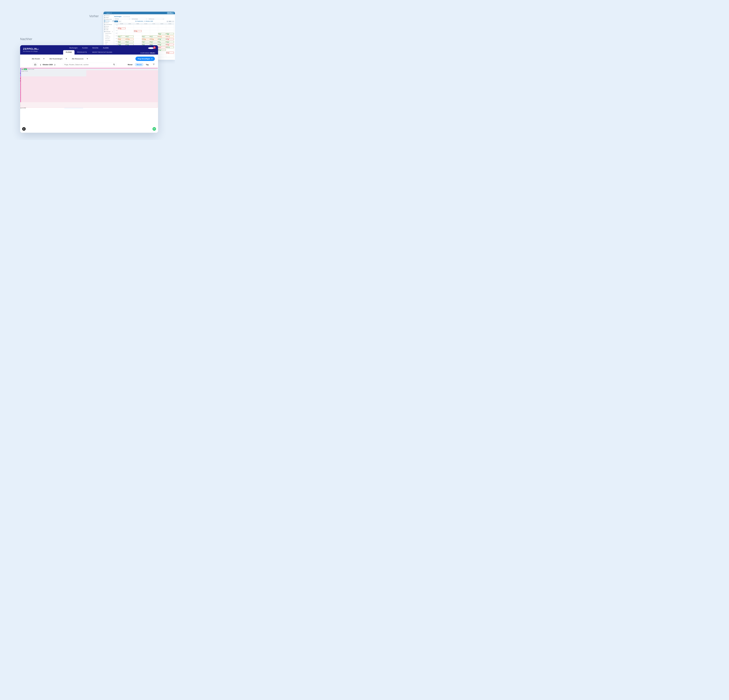 The width and height of the screenshot is (729, 700). What do you see at coordinates (122, 36) in the screenshot?
I see `vorher-event: 11:00–12:00 PAMAI 0/2` at bounding box center [122, 36].